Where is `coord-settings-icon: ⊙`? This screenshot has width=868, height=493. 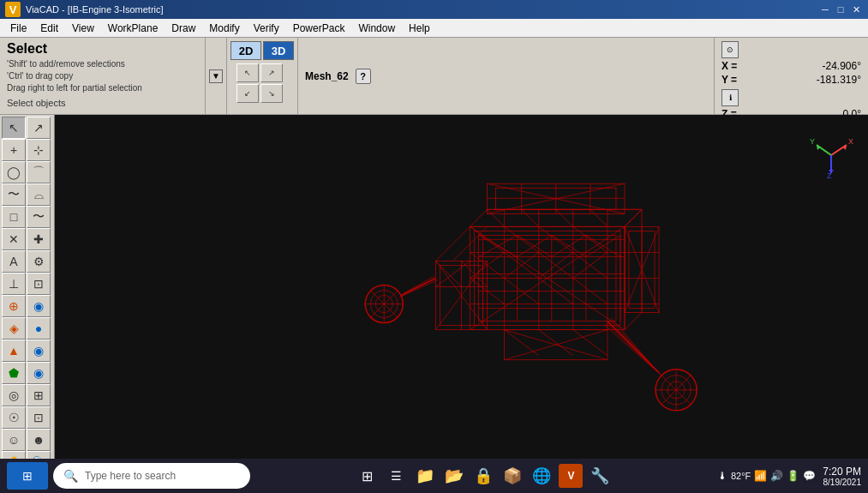
coord-settings-icon: ⊙ is located at coordinates (730, 50).